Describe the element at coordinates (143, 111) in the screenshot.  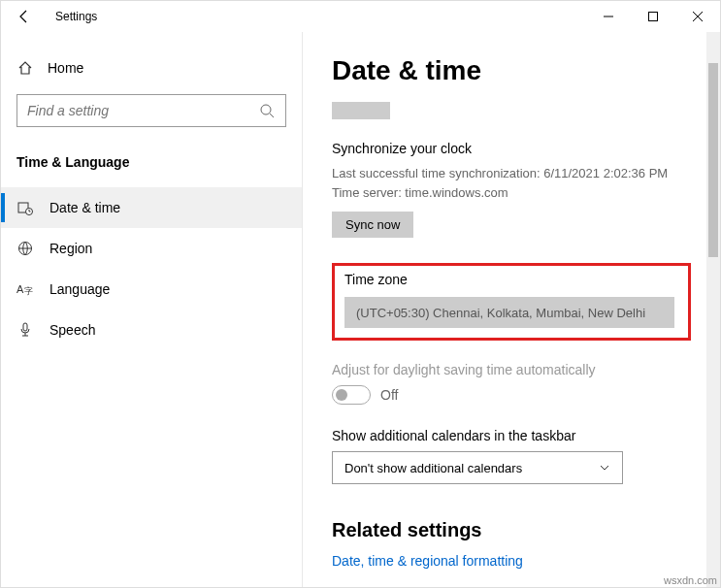
I see `search-input` at that location.